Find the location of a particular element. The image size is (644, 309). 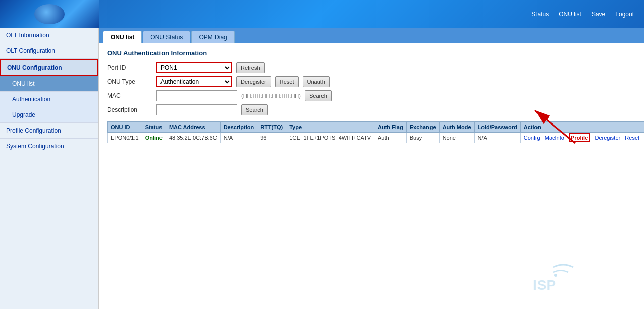

table-row: EPON0/1:1 Online 48:35:2E:0C:7B:6C N/A 9… is located at coordinates (376, 138).